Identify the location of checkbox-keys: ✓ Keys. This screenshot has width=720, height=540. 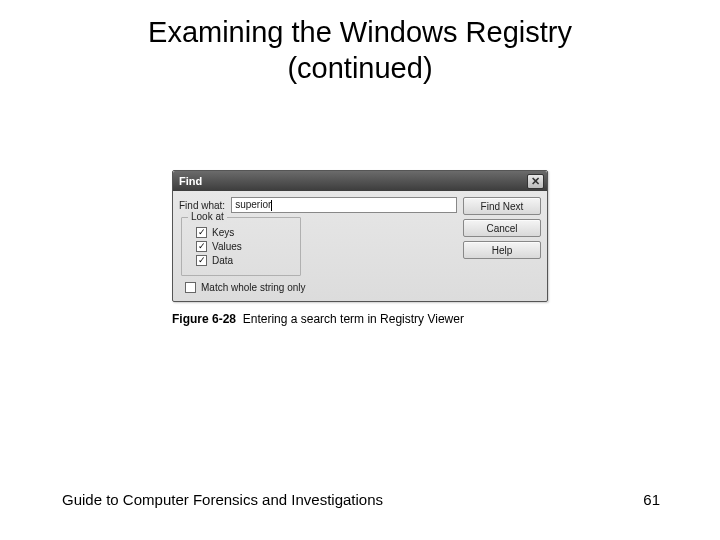
(241, 232).